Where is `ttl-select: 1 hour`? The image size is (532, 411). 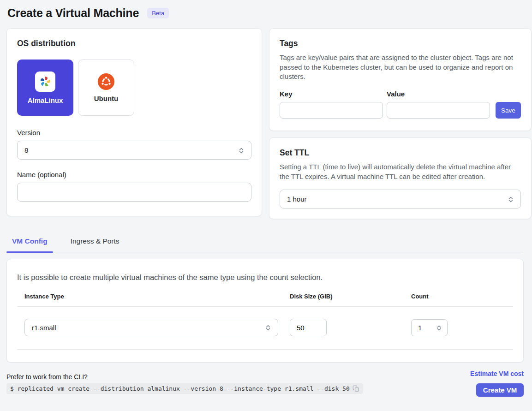
ttl-select: 1 hour is located at coordinates (400, 199).